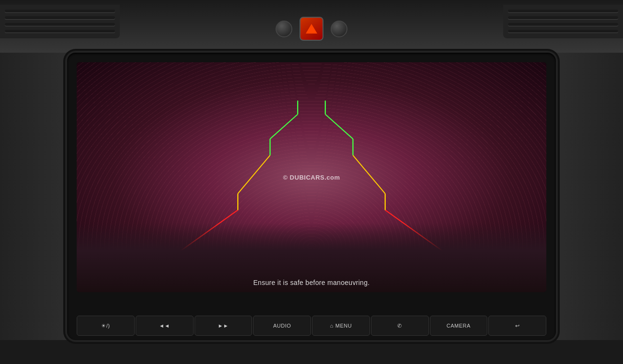 The image size is (623, 364). Describe the element at coordinates (589, 196) in the screenshot. I see `right-panel` at that location.